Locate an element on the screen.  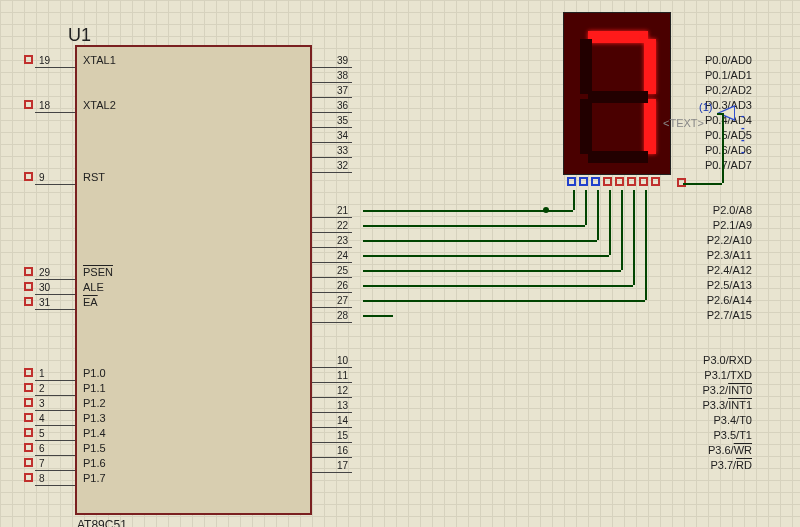
seven-segment-pins is located at coordinates (614, 182).